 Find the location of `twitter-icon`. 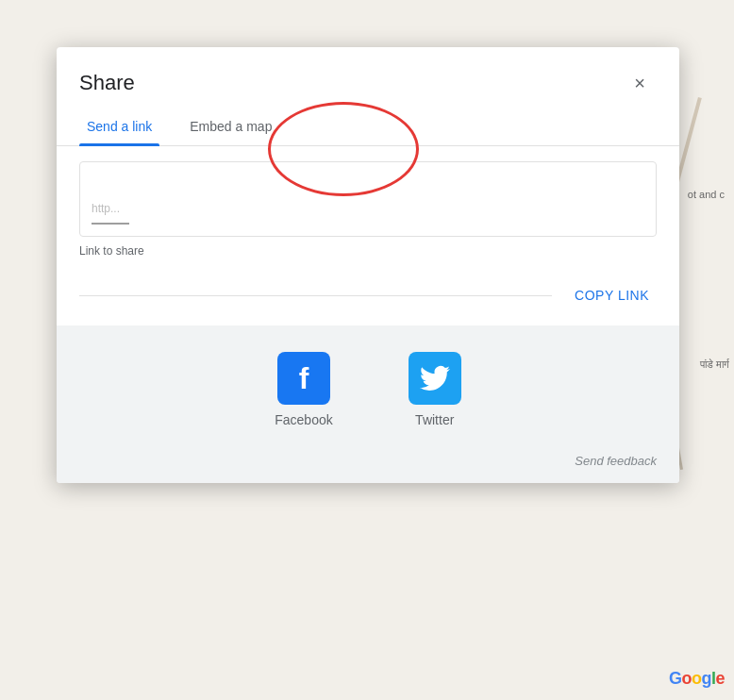

twitter-icon is located at coordinates (435, 378).